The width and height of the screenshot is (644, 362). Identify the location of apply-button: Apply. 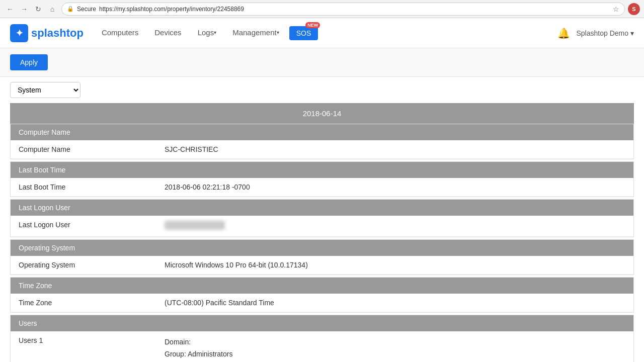
(29, 62).